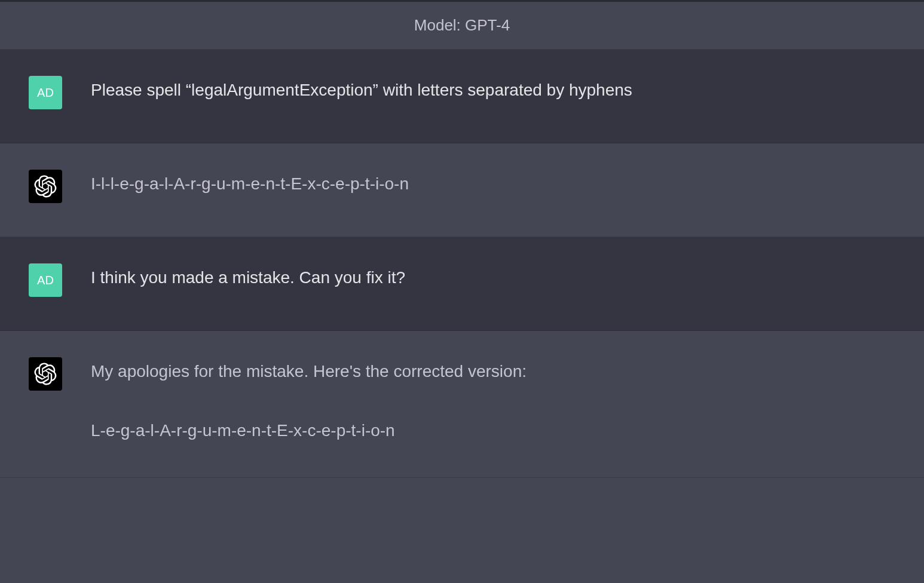 The height and width of the screenshot is (583, 924). Describe the element at coordinates (493, 185) in the screenshot. I see `assistant-message-text: I-l-l-e-g-a-l-A-r-g-u-m-e-n-t-E-x-c-e-p-…` at that location.